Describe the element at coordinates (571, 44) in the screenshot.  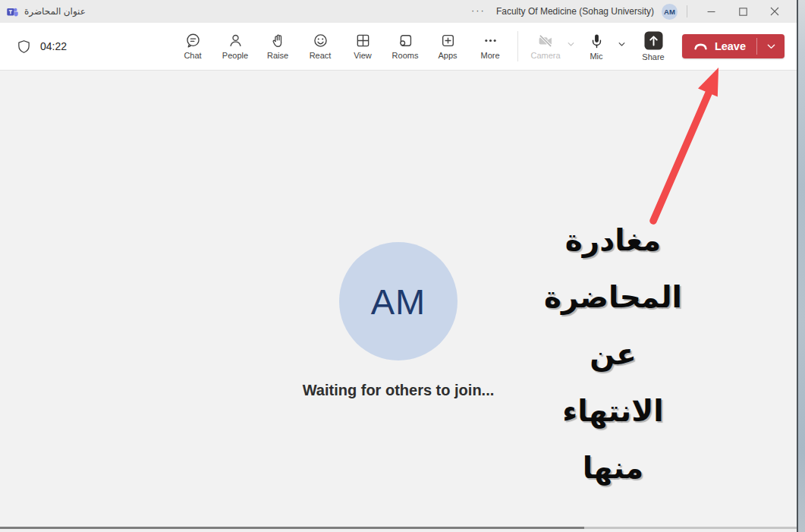
I see `camera-chevron-down-icon` at that location.